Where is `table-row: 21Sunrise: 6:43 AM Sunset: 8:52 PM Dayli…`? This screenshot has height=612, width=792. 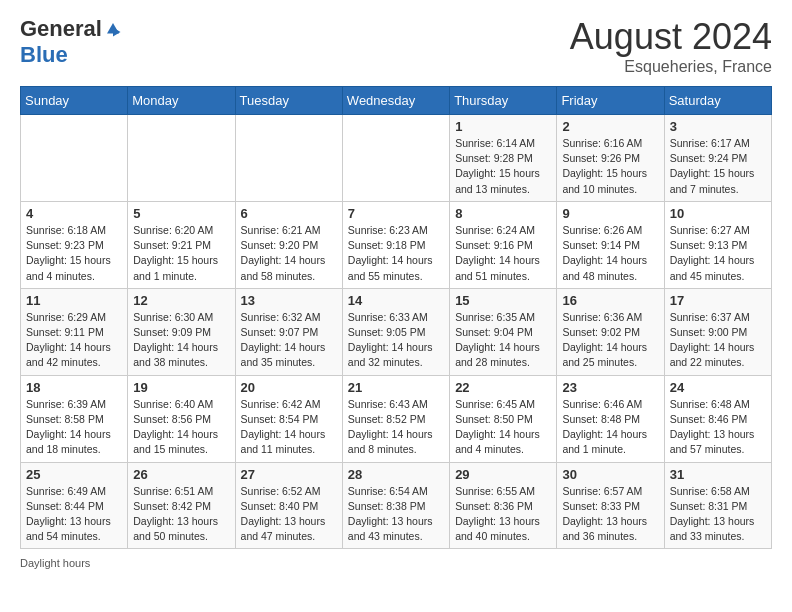
table-row: 21Sunrise: 6:43 AM Sunset: 8:52 PM Dayli… is located at coordinates (396, 418).